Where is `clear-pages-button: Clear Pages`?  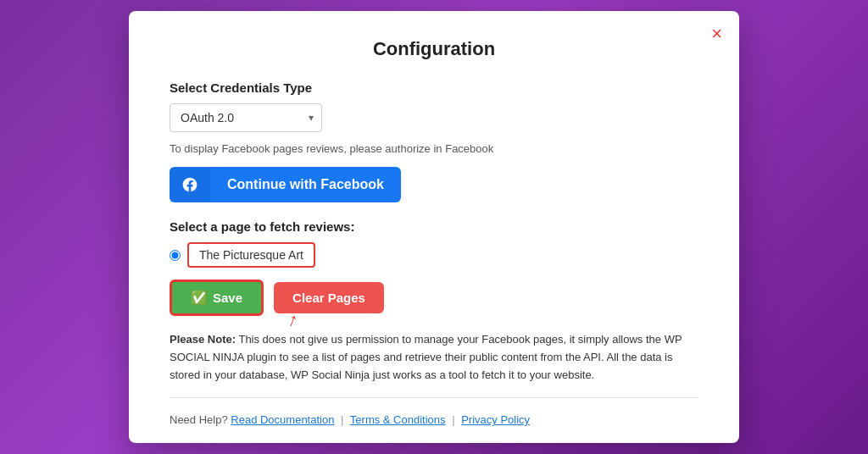 clear-pages-button: Clear Pages is located at coordinates (329, 298).